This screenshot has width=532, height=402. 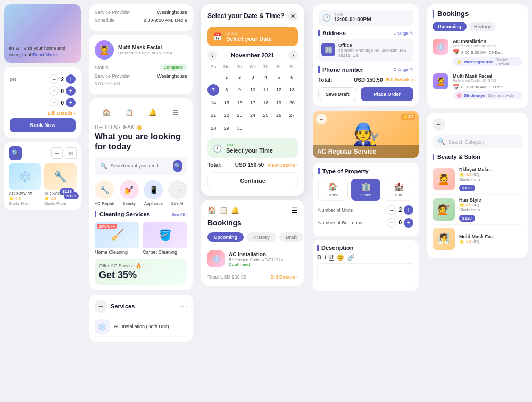 I want to click on cal-day-16: 16, so click(x=239, y=103).